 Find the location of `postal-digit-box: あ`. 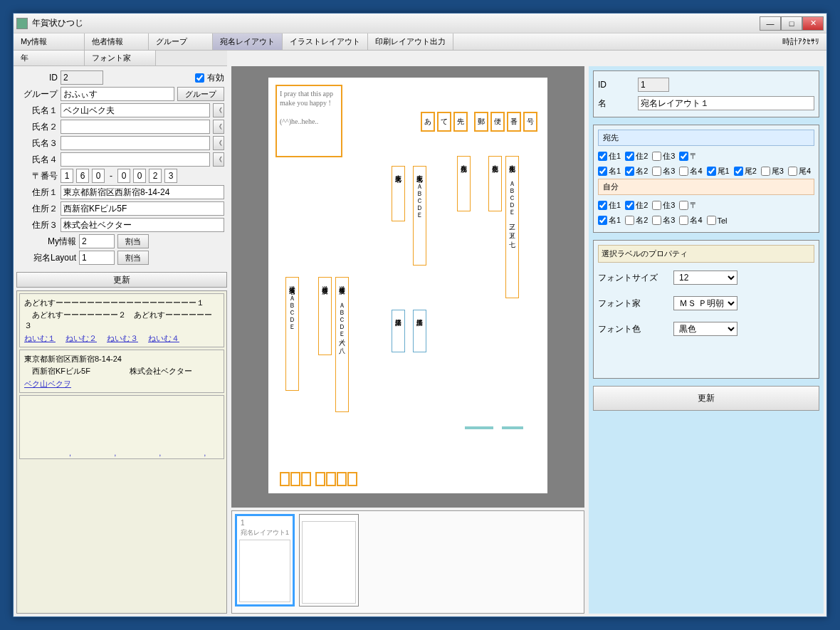

postal-digit-box: あ is located at coordinates (428, 122).